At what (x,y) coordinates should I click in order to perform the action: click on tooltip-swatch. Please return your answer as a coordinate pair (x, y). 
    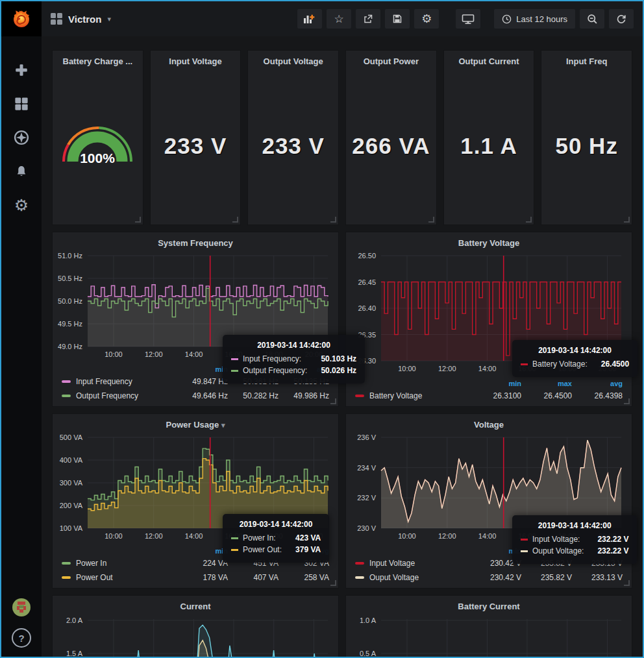
    Looking at the image, I should click on (525, 365).